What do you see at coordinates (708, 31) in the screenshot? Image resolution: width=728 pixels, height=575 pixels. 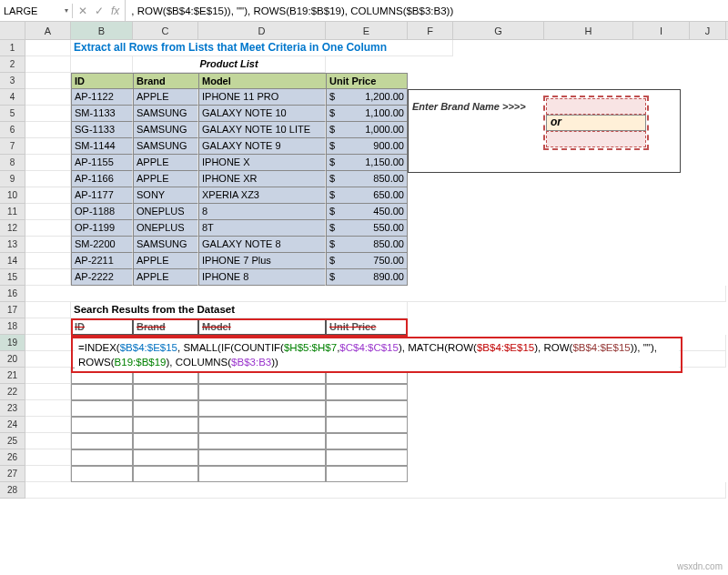 I see `col-header-J: J` at bounding box center [708, 31].